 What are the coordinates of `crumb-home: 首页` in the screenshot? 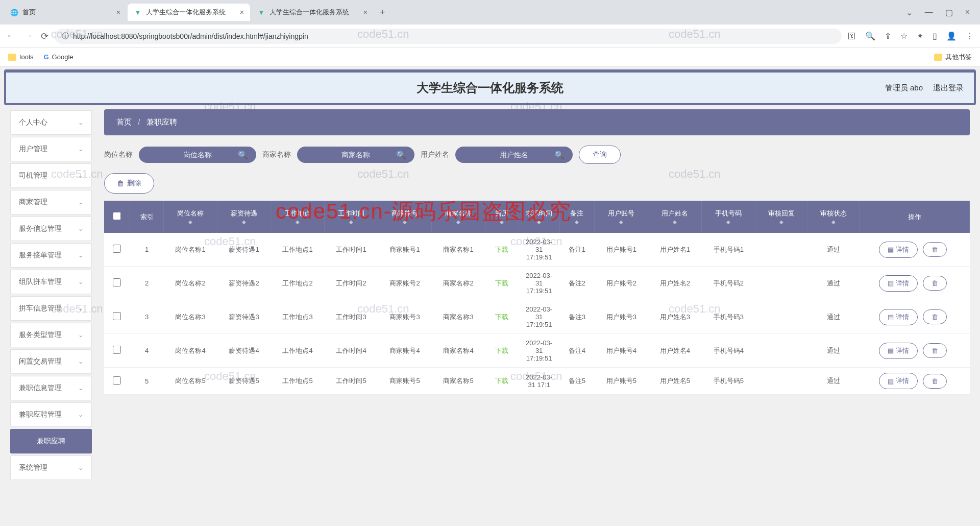 It's located at (124, 122).